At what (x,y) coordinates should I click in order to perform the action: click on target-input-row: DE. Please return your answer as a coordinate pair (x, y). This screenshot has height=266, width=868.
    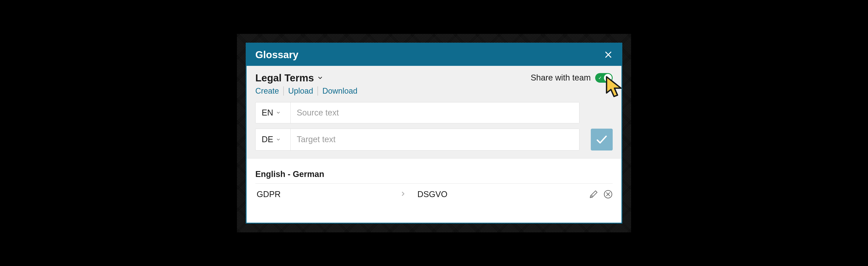
    Looking at the image, I should click on (434, 139).